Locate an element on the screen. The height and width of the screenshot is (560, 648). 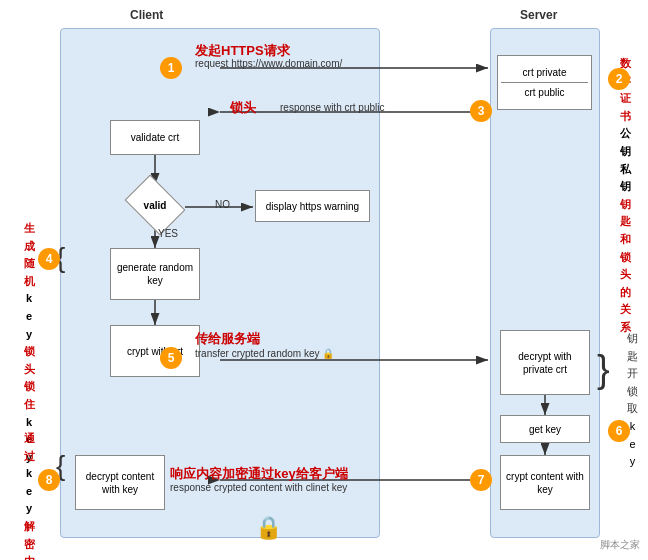
valid-text: valid is located at coordinates (156, 206).